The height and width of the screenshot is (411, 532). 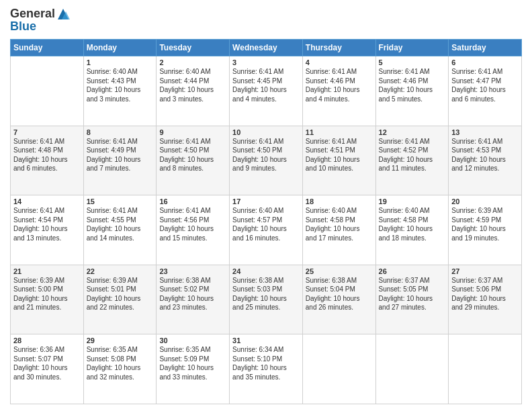 I want to click on day-info: Sunrise: 6:41 AM Sunset: 4:45 PM Dayligh…, so click(x=266, y=85).